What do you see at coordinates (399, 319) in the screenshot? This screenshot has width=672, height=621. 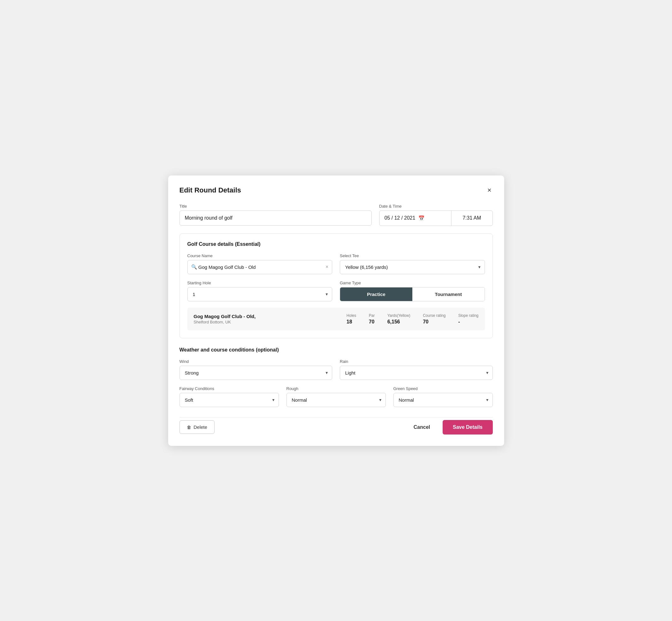 I see `yards-stat: Yards(Yellow) 6,156` at bounding box center [399, 319].